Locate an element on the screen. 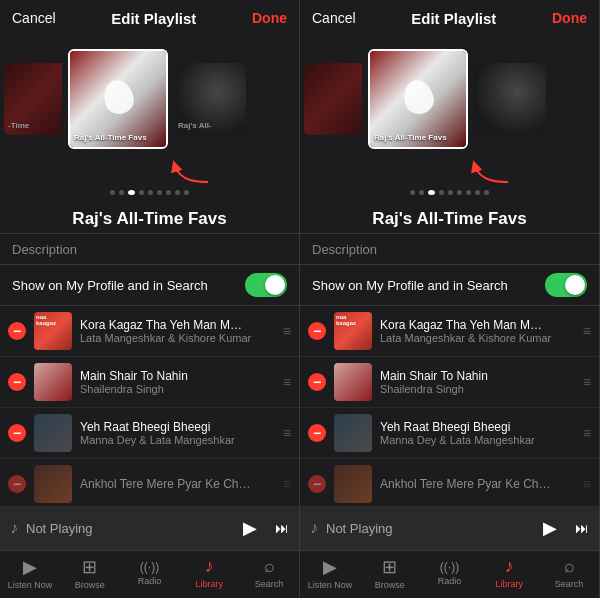  tab-label-search-right: Search is located at coordinates (570, 584).